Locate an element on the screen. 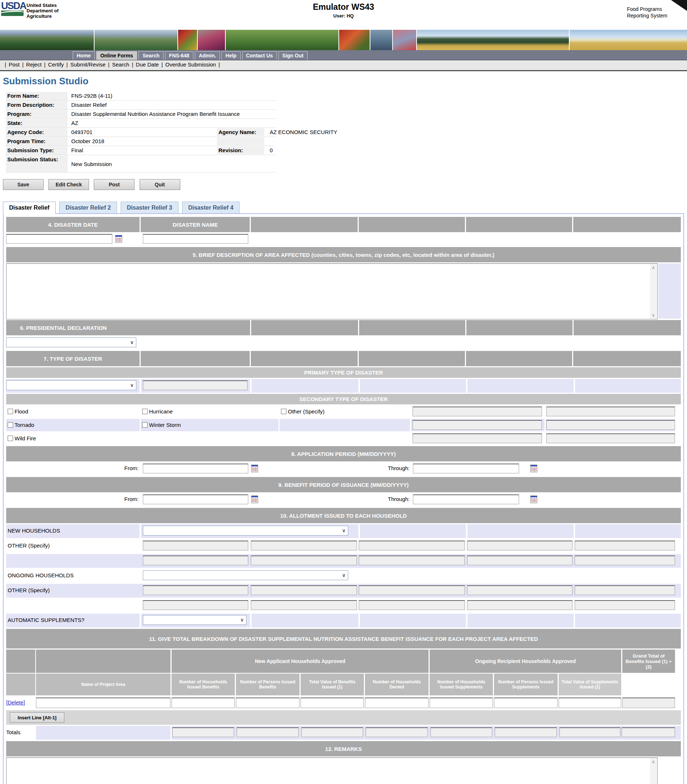  hurricane-checkbox is located at coordinates (145, 412).